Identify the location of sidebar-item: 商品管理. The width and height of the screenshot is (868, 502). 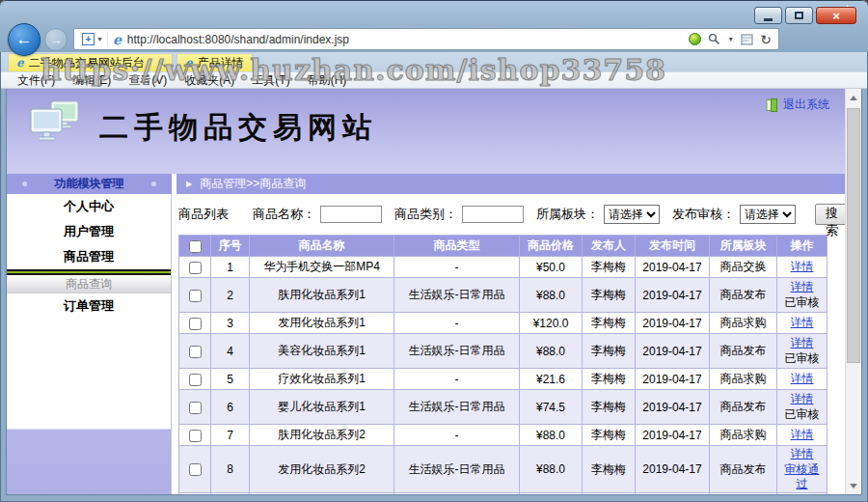
(89, 257).